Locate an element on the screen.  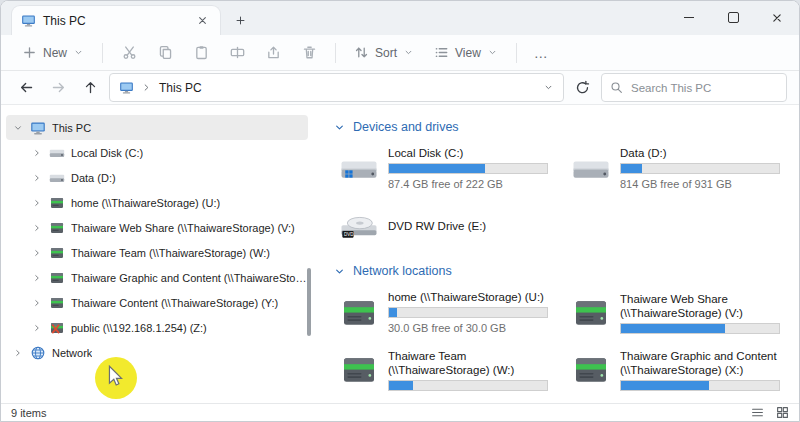
address-bar: This PC is located at coordinates (400, 88).